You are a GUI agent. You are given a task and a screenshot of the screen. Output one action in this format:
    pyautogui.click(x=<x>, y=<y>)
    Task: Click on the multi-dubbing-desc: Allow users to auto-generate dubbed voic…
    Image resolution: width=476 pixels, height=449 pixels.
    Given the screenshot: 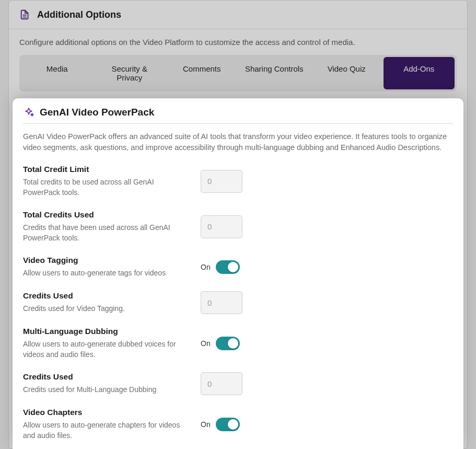 What is the action you would take?
    pyautogui.click(x=107, y=349)
    